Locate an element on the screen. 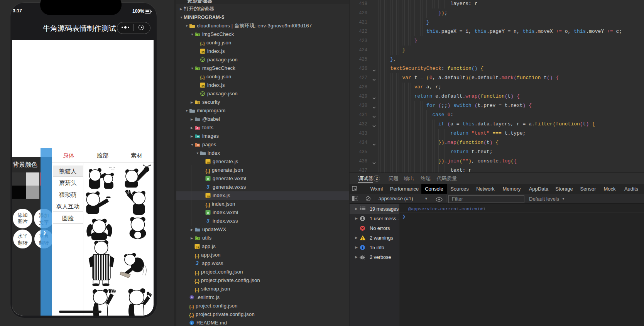 This screenshot has width=644, height=326. svg-text: i is located at coordinates (192, 323).